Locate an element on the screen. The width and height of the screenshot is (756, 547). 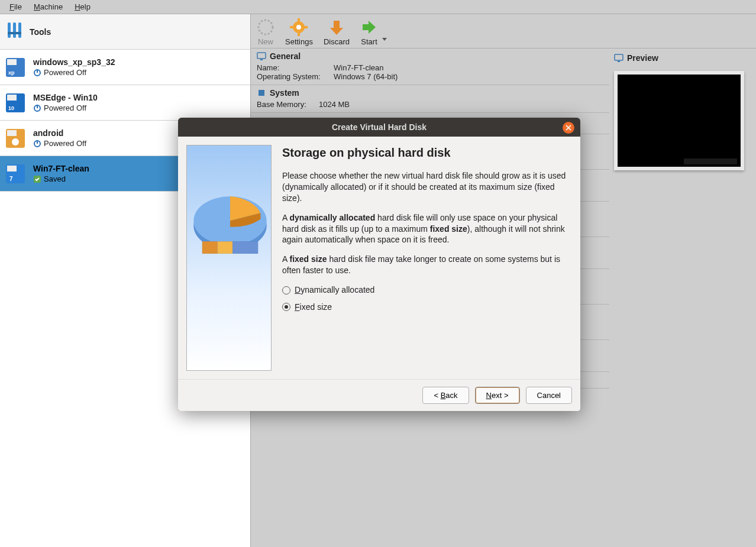
radio-dynamically-allocated: Dynamically allocated is located at coordinates (427, 290).